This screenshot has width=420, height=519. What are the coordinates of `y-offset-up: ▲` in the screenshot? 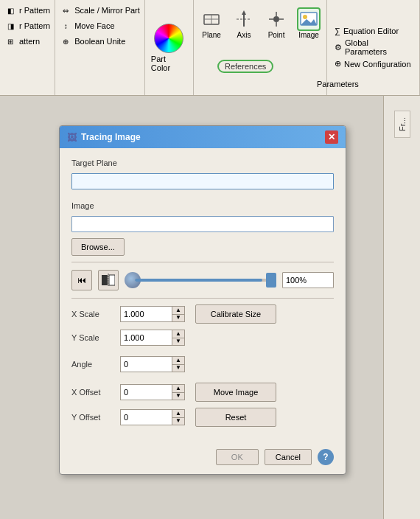 It's located at (178, 414).